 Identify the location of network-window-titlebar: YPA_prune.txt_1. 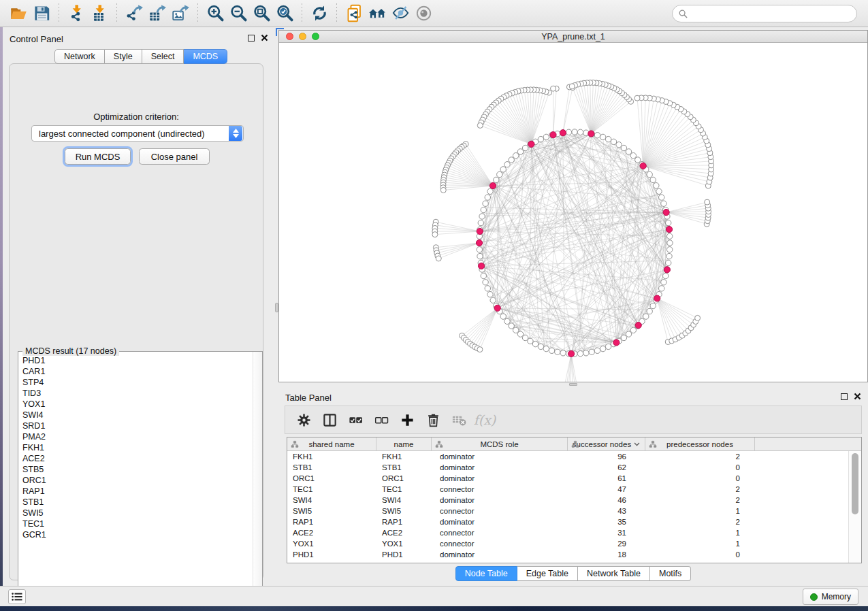
(573, 37).